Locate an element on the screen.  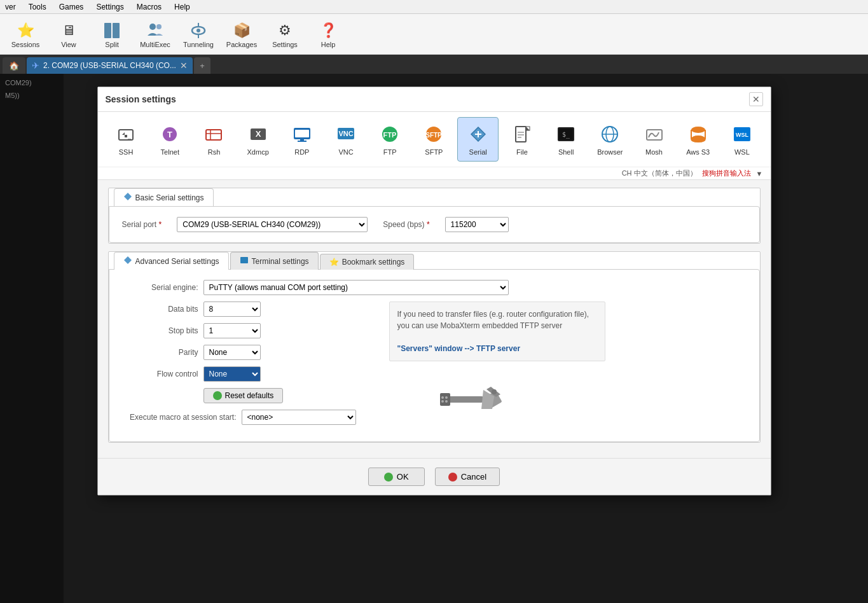
tab-icon: ✈ is located at coordinates (36, 66).